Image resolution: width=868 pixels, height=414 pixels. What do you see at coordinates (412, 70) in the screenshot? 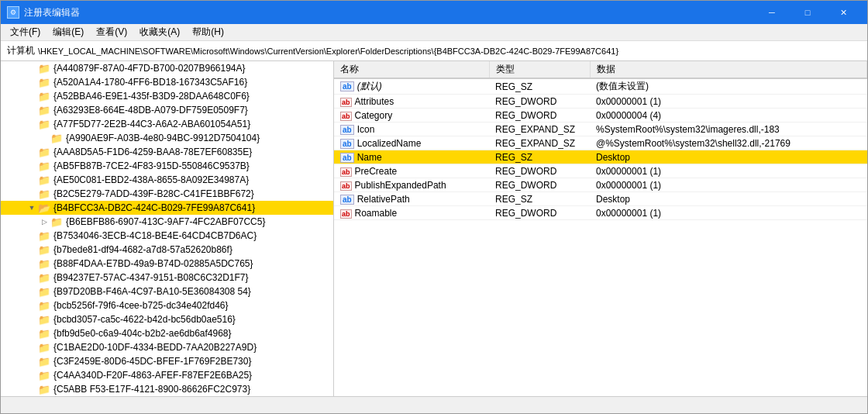
I see `col-name: 名称` at bounding box center [412, 70].